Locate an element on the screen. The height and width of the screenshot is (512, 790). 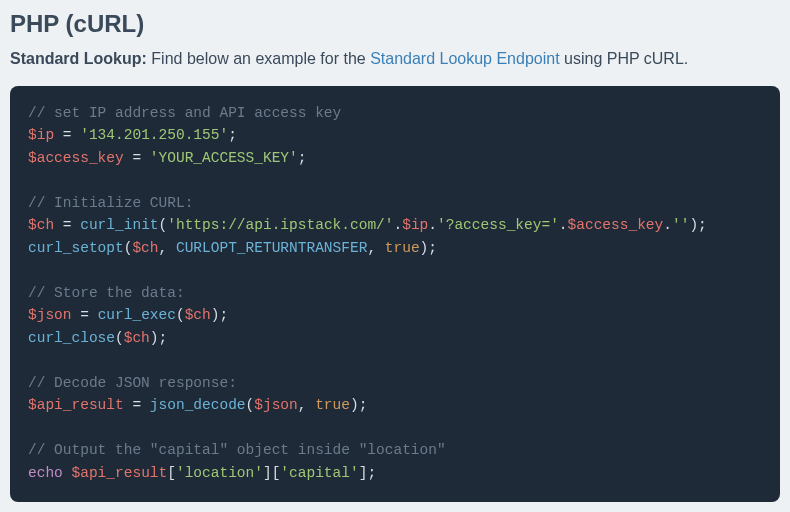
code-func: curl_exec is located at coordinates (137, 315).